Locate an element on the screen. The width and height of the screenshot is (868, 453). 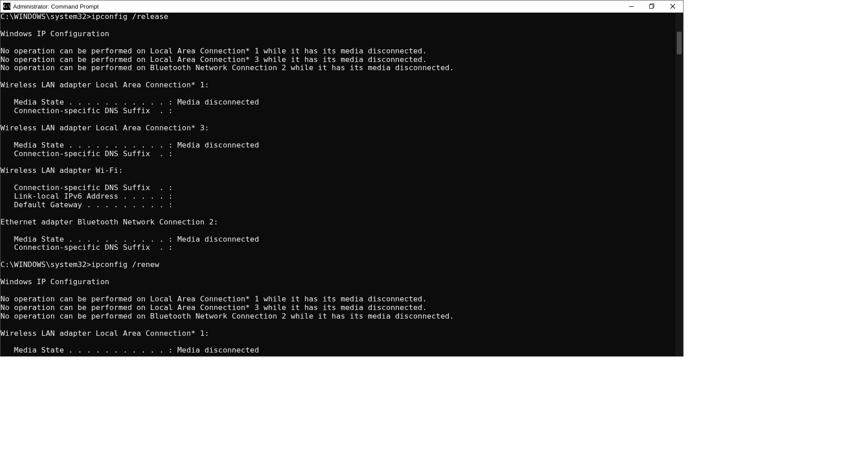
close-button is located at coordinates (673, 6).